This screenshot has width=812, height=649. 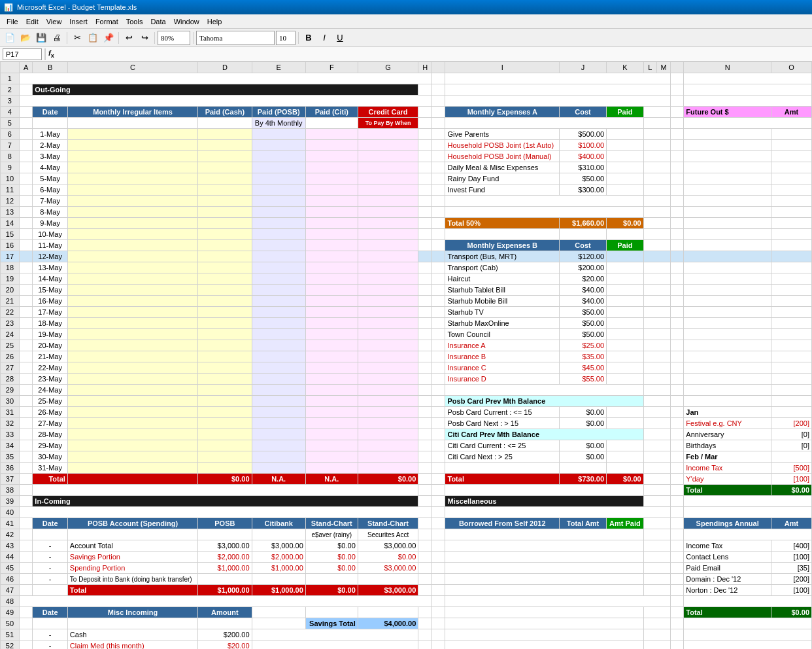 What do you see at coordinates (50, 368) in the screenshot?
I see `date-22may: 22-May` at bounding box center [50, 368].